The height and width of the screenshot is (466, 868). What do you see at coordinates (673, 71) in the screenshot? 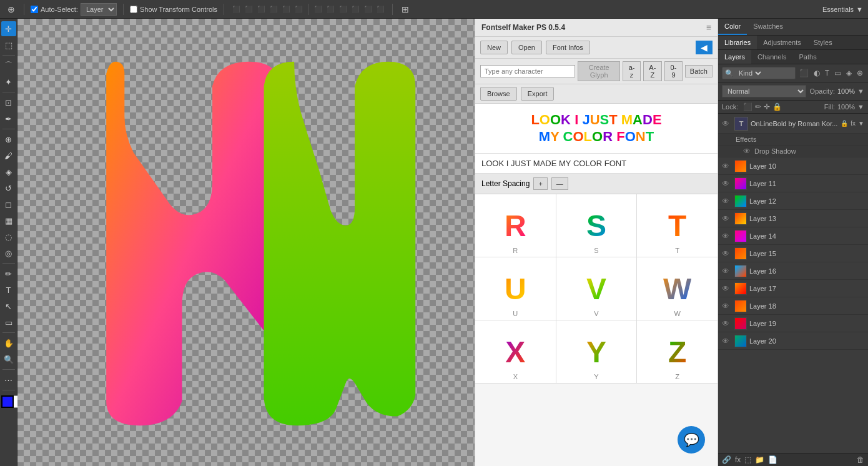
I see `numbers-button: 0-9` at bounding box center [673, 71].